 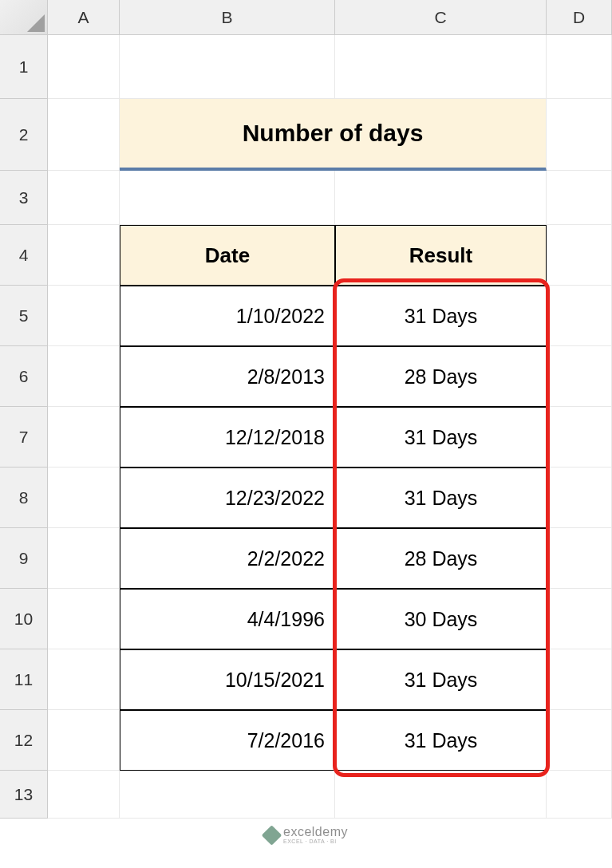 What do you see at coordinates (84, 67) in the screenshot?
I see `cell-a1` at bounding box center [84, 67].